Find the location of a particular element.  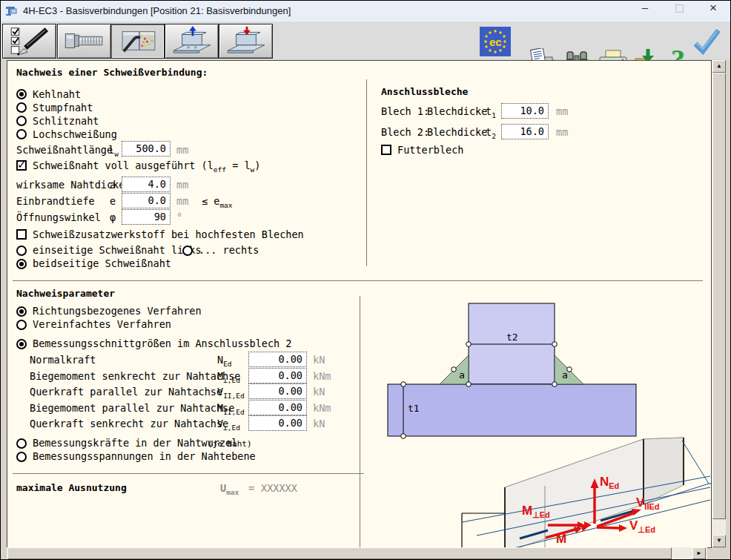

title-bar: 4H-EC3 - Basisverbindungen [Position 21:… is located at coordinates (366, 11).